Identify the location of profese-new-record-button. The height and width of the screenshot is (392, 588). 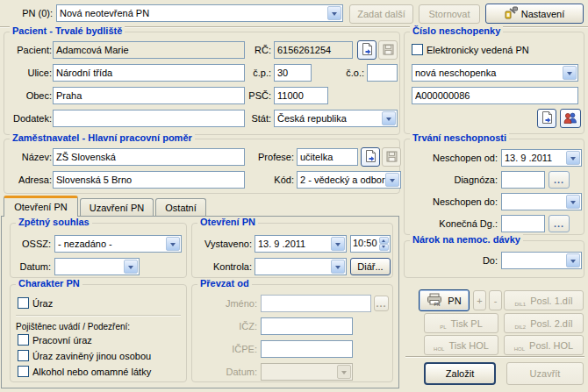
(370, 157).